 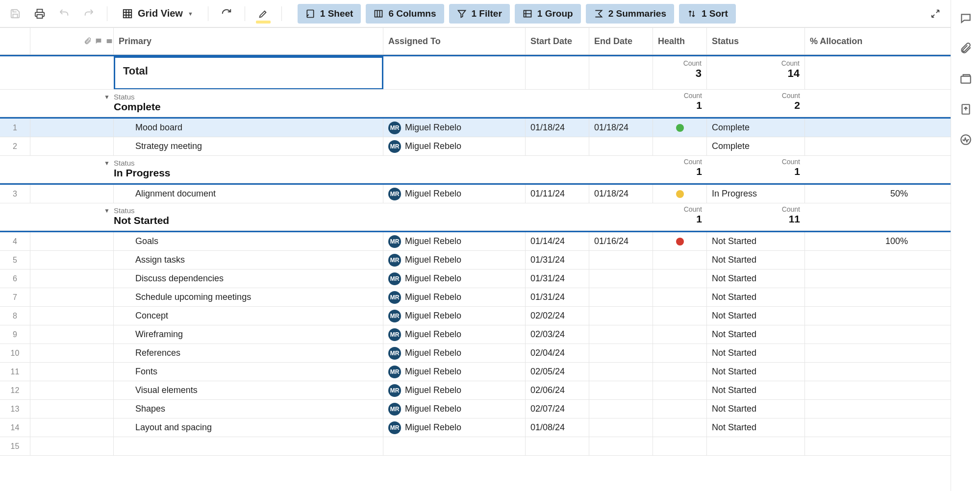 What do you see at coordinates (476, 446) in the screenshot?
I see `table-row-empty: 15` at bounding box center [476, 446].